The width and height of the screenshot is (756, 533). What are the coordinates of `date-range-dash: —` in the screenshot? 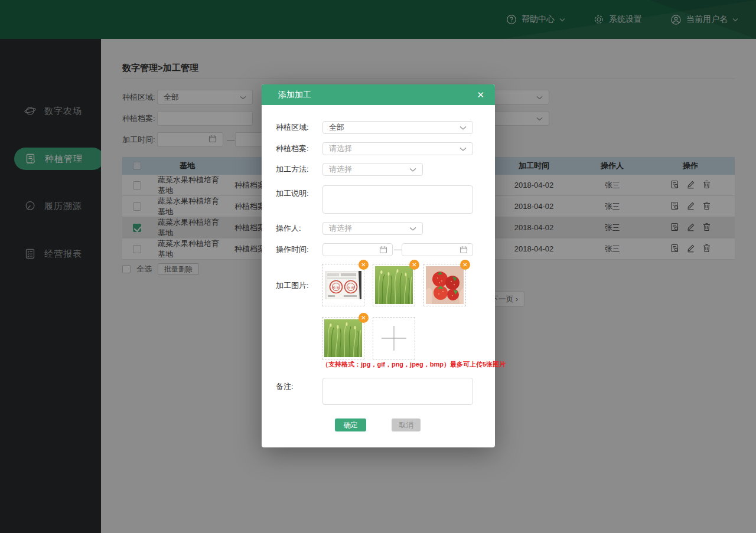 It's located at (398, 250).